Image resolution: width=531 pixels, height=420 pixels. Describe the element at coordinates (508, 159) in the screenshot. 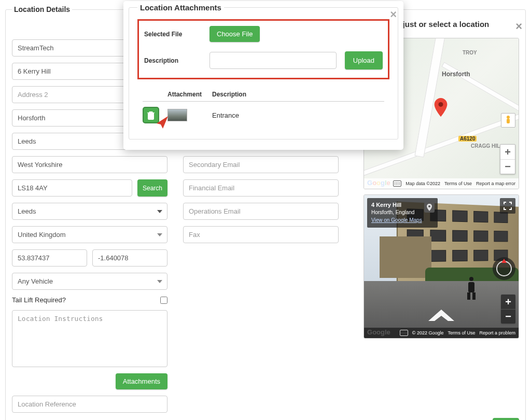

I see `map-zoom-control: + −` at that location.